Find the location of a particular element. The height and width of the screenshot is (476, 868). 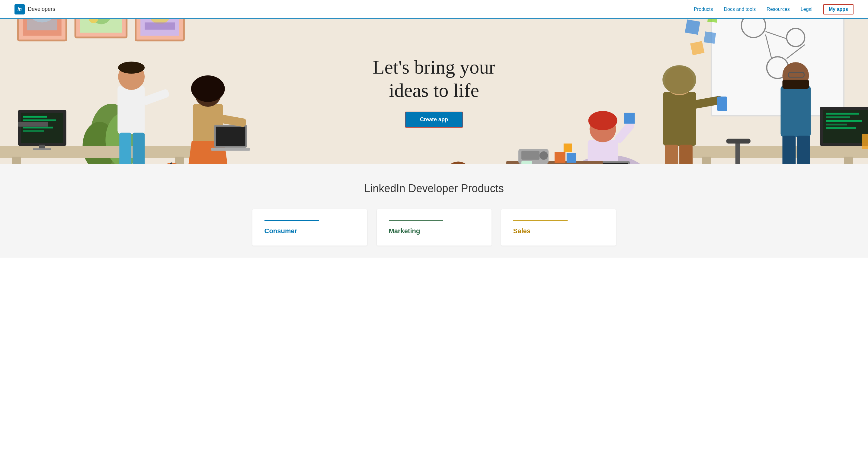

brand-name: Developers is located at coordinates (41, 9).